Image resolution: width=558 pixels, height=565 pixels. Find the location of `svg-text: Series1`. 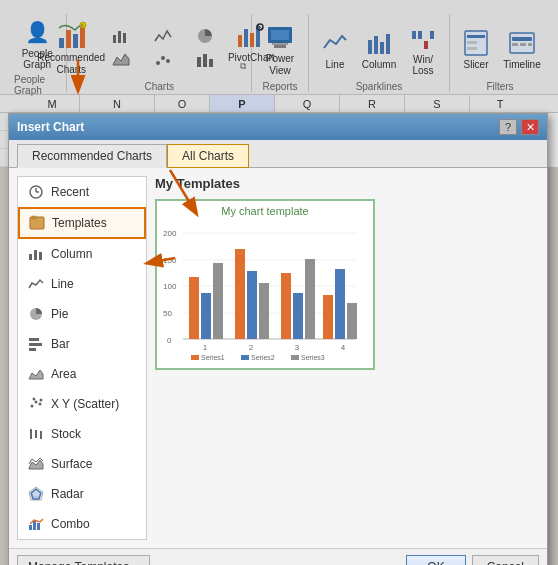

svg-text: Series1 is located at coordinates (213, 358).